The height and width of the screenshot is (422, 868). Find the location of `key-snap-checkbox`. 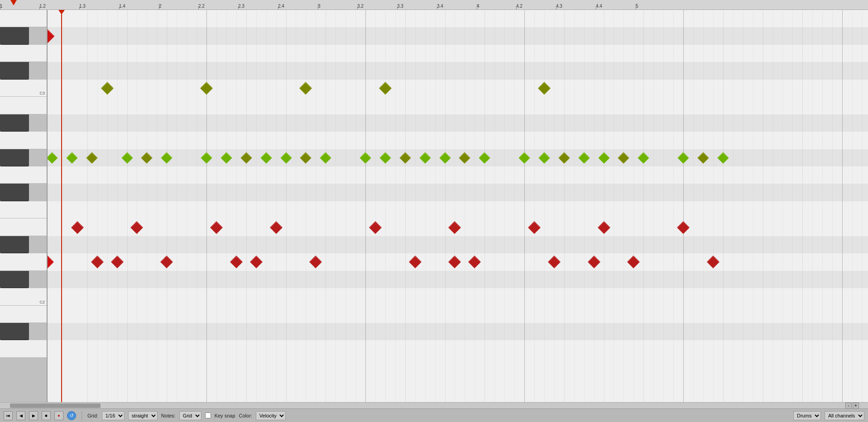

key-snap-checkbox is located at coordinates (208, 415).